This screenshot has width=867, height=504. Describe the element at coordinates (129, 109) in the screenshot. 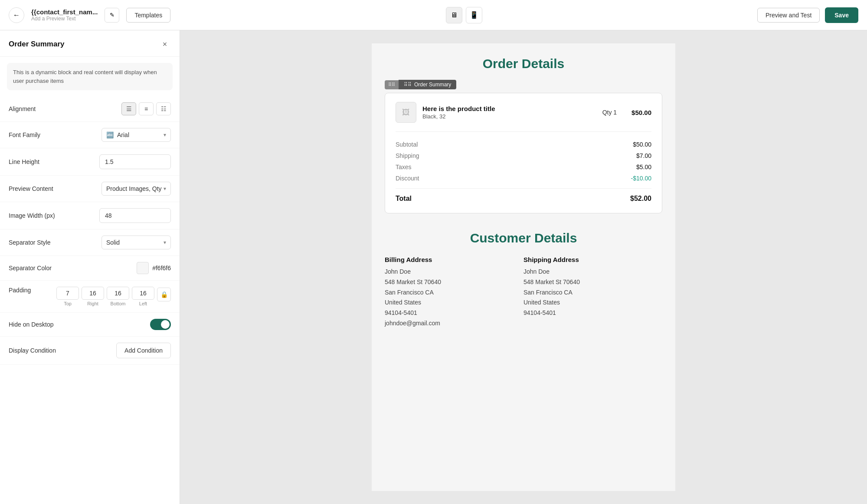

I see `align-left-button: ☰` at that location.